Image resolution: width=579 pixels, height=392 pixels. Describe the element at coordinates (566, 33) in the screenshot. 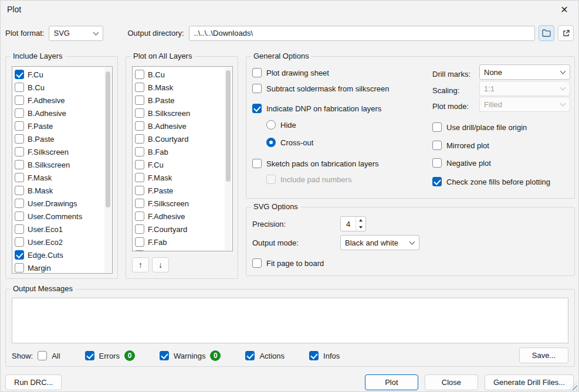

I see `open-external-button` at that location.